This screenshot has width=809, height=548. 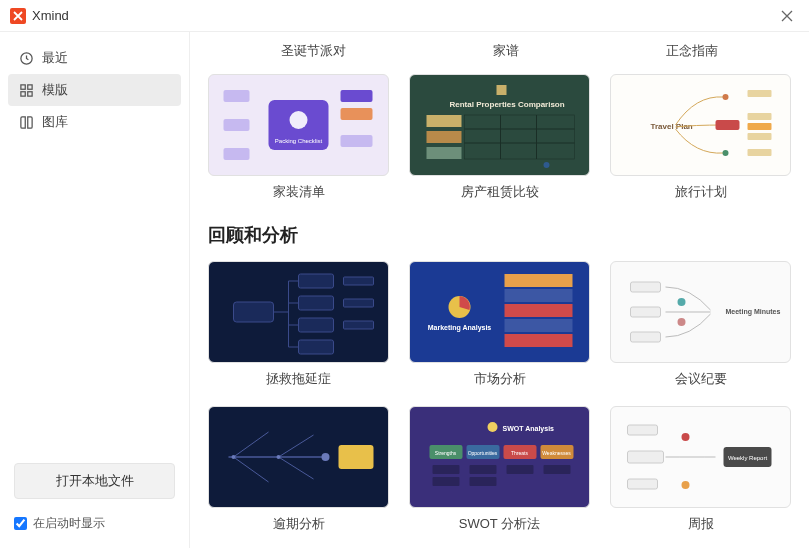 What do you see at coordinates (700, 125) in the screenshot?
I see `template-thumb: Travel Plan` at bounding box center [700, 125].